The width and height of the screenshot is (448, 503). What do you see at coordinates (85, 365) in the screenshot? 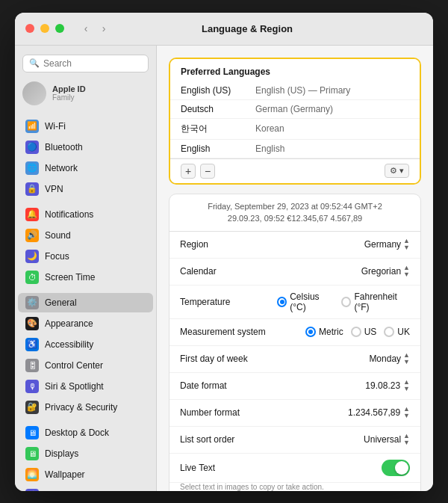
I see `sidebar-item-control-center: 🎛 Control Center` at bounding box center [85, 365].